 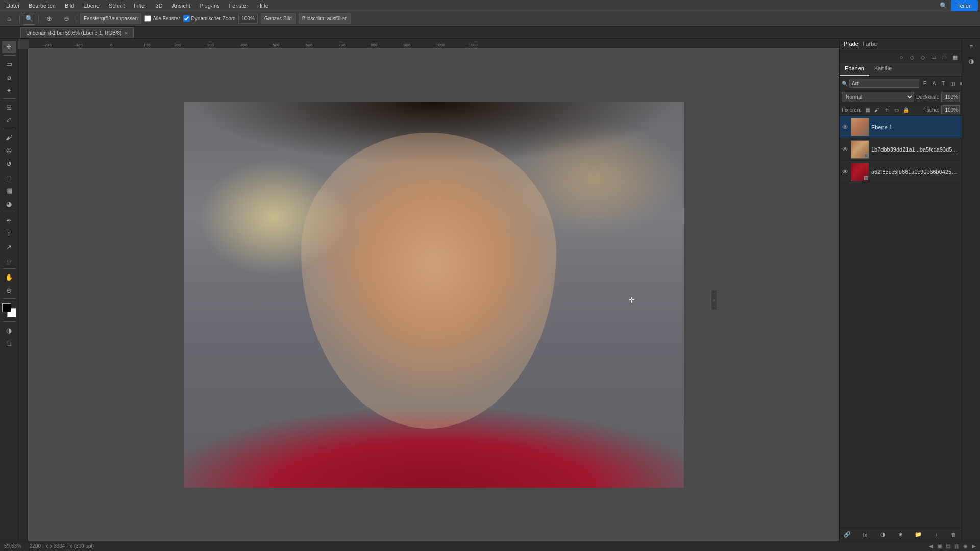 I want to click on document-tab: Unbenannt-1 bei 59,6% (Ebene 1, RGB/8) ✕, so click(x=77, y=33).